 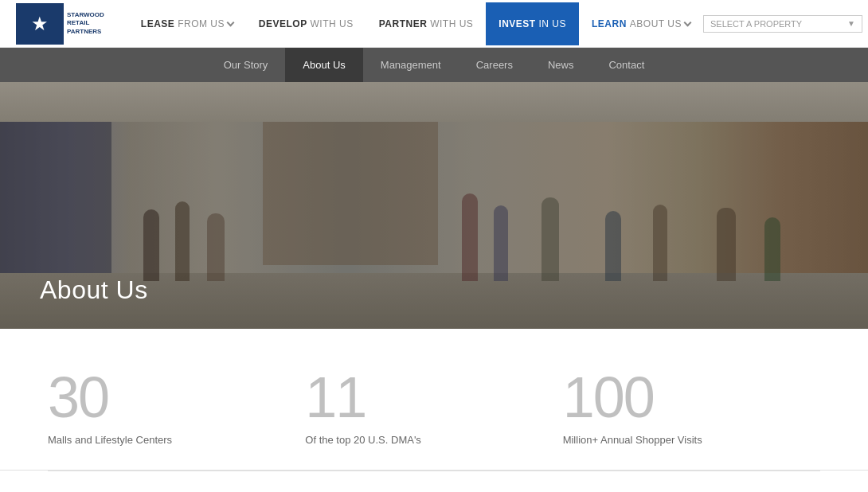 What do you see at coordinates (411, 65) in the screenshot?
I see `sub-nav-management: Management` at bounding box center [411, 65].